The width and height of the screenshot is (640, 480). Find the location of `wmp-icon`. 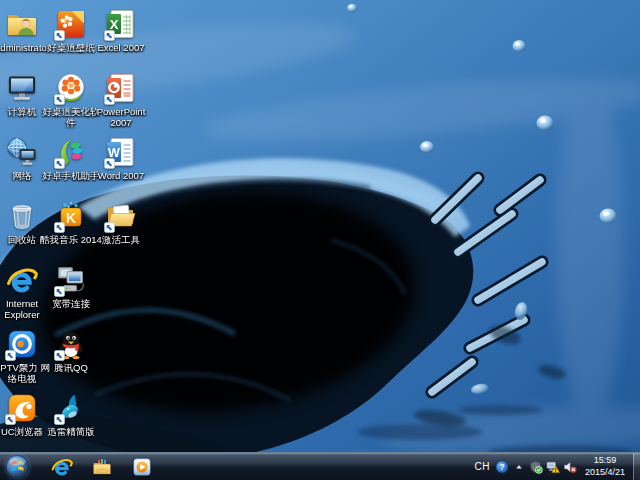

wmp-icon is located at coordinates (142, 467).